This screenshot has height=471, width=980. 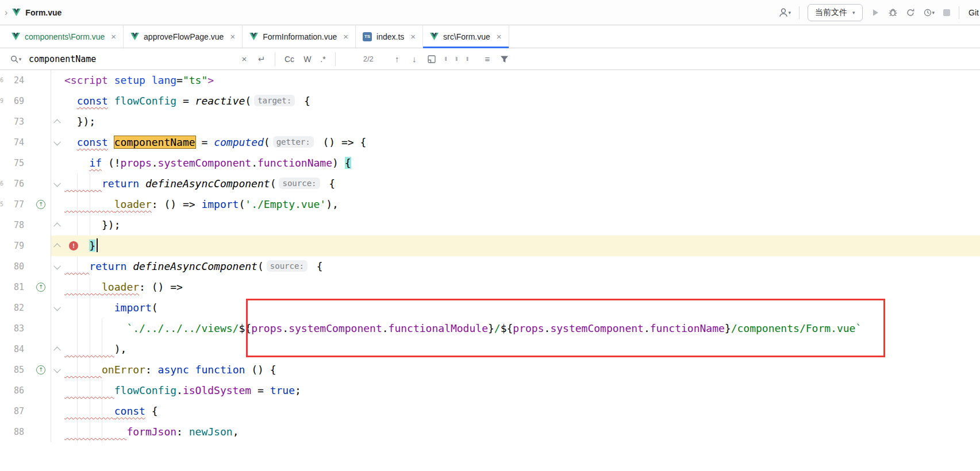 I want to click on run-with-coverage-button, so click(x=910, y=13).